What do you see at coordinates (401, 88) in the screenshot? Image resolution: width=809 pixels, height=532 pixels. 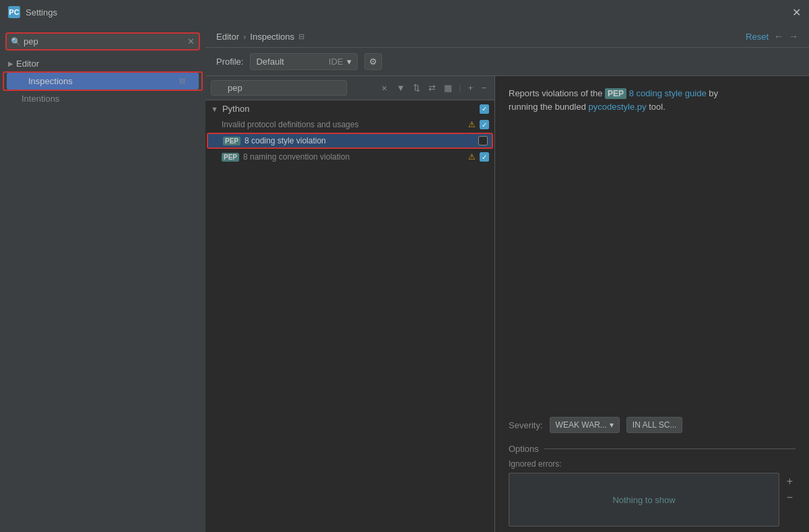 I see `filter-button: ▼` at bounding box center [401, 88].